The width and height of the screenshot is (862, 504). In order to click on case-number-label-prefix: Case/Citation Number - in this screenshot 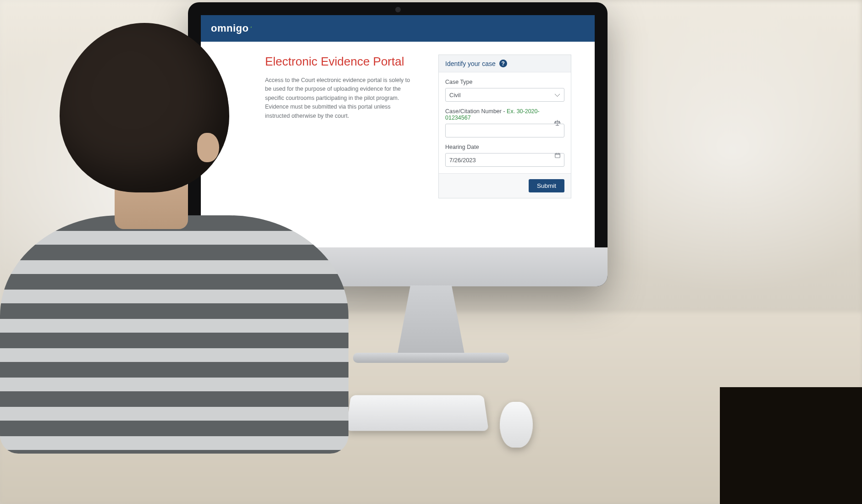, I will do `click(476, 111)`.